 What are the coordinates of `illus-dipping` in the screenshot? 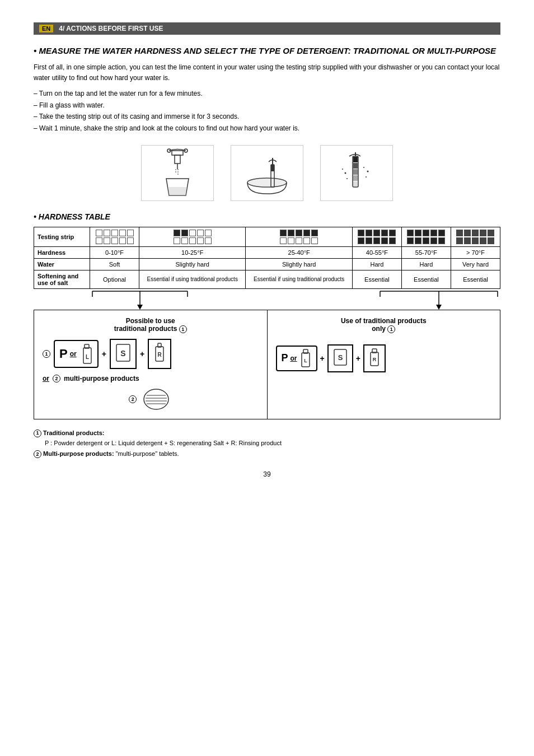 It's located at (267, 173).